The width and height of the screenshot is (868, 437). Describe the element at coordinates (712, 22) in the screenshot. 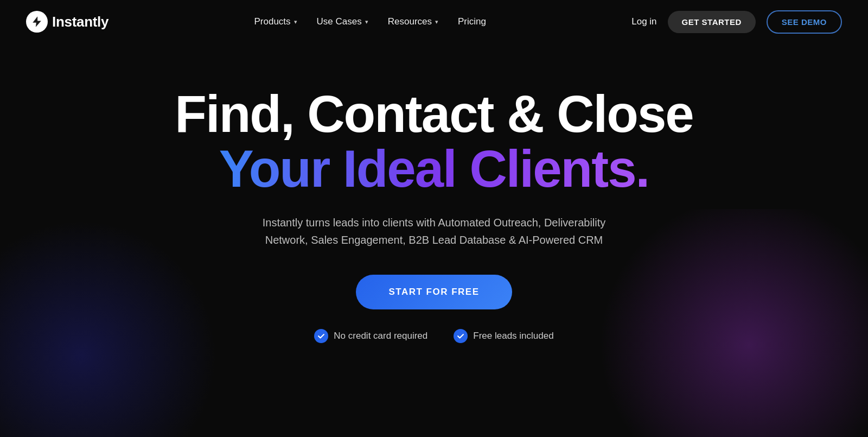

I see `get-started-button: GET STARTED` at that location.